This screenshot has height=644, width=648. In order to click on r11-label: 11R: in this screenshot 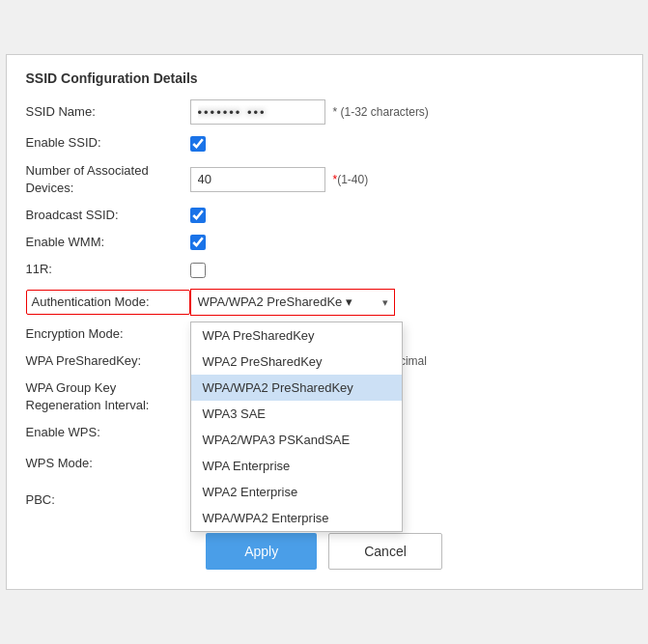, I will do `click(108, 269)`.